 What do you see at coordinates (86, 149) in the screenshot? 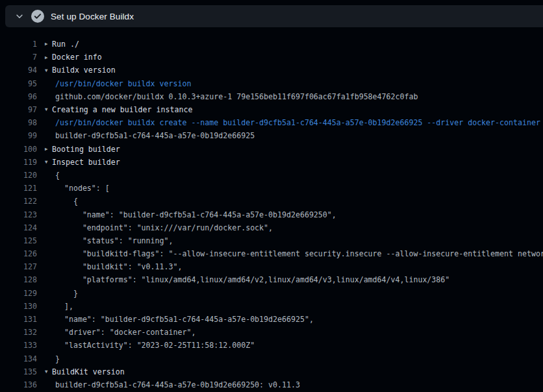
I see `group-title: Booting builder` at bounding box center [86, 149].